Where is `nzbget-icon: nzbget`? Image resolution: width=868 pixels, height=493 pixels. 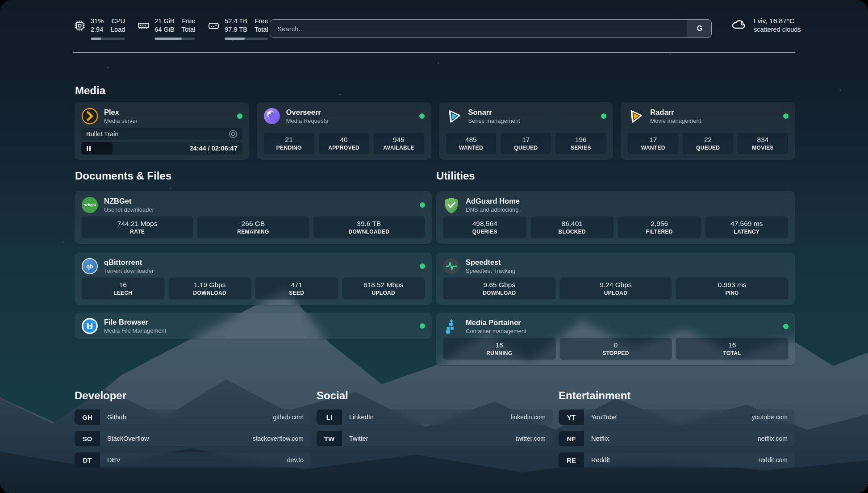
nzbget-icon: nzbget is located at coordinates (90, 205).